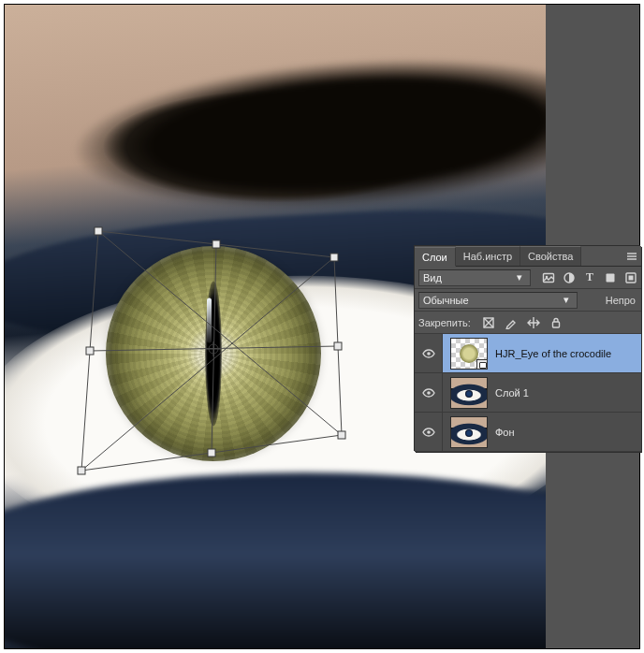 The height and width of the screenshot is (653, 644). I want to click on blend-opacity-row: Обычные ▾ Непро, so click(528, 300).